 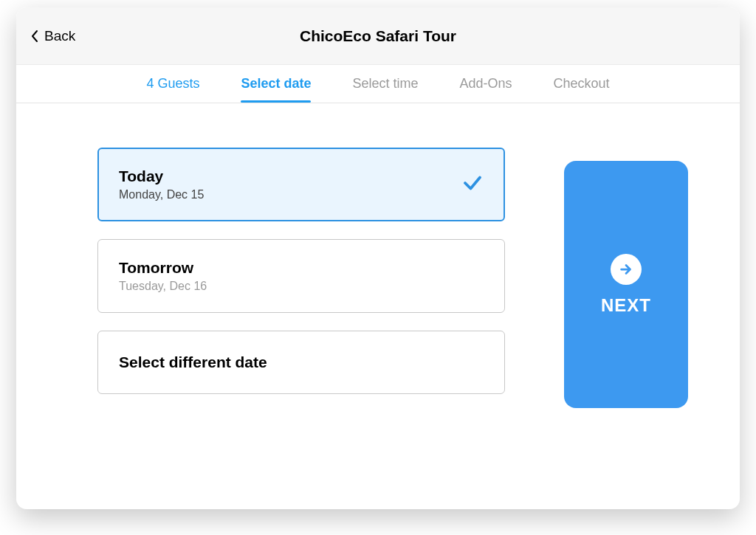 I want to click on next-button: NEXT, so click(x=626, y=285).